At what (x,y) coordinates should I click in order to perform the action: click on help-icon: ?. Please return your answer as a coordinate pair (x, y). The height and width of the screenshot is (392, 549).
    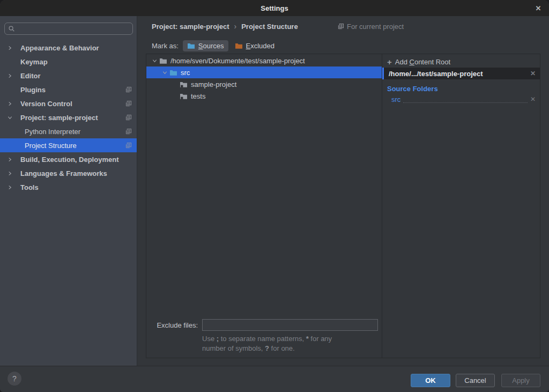
    Looking at the image, I should click on (14, 379).